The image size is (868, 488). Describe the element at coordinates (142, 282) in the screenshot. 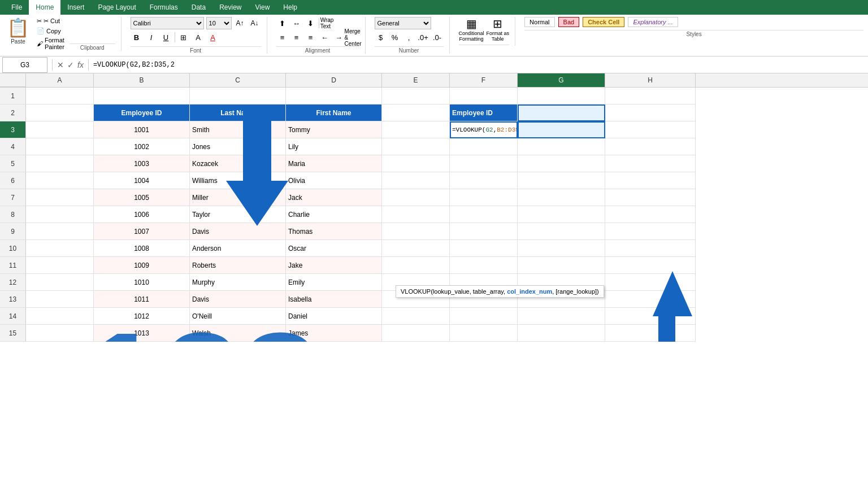

I see `cell-b12: 1010` at that location.